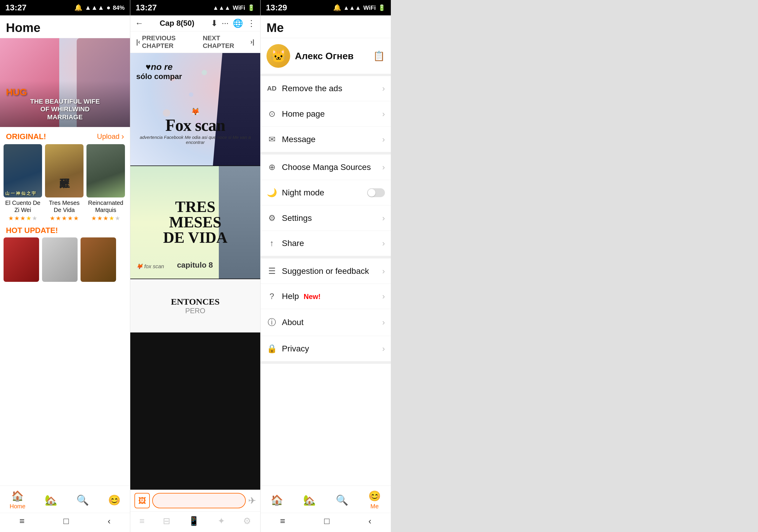 The width and height of the screenshot is (758, 532). I want to click on download-icon: ⬇, so click(214, 23).